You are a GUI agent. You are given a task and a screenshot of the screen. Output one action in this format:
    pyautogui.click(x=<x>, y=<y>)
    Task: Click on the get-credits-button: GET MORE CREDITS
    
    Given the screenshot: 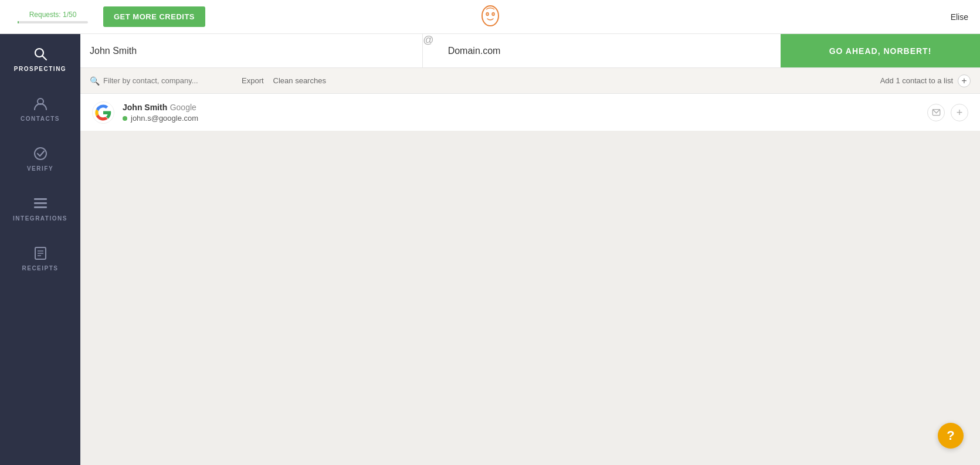 What is the action you would take?
    pyautogui.click(x=154, y=16)
    